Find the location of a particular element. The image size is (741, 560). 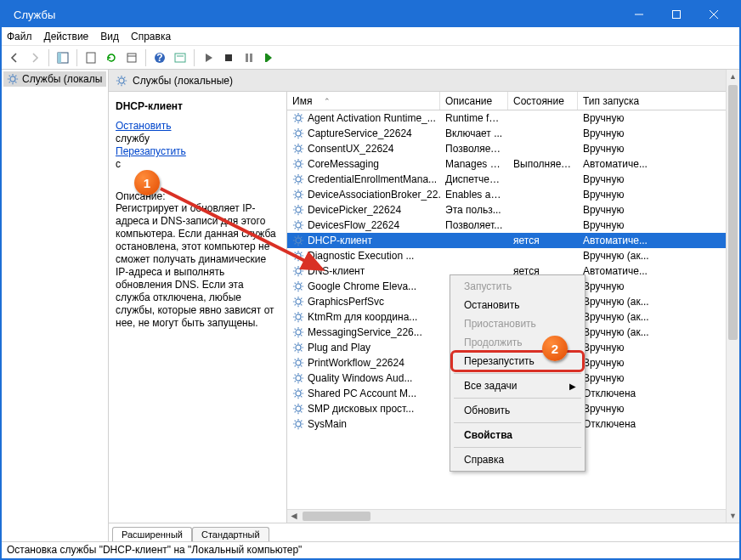

filter-button is located at coordinates (180, 58).